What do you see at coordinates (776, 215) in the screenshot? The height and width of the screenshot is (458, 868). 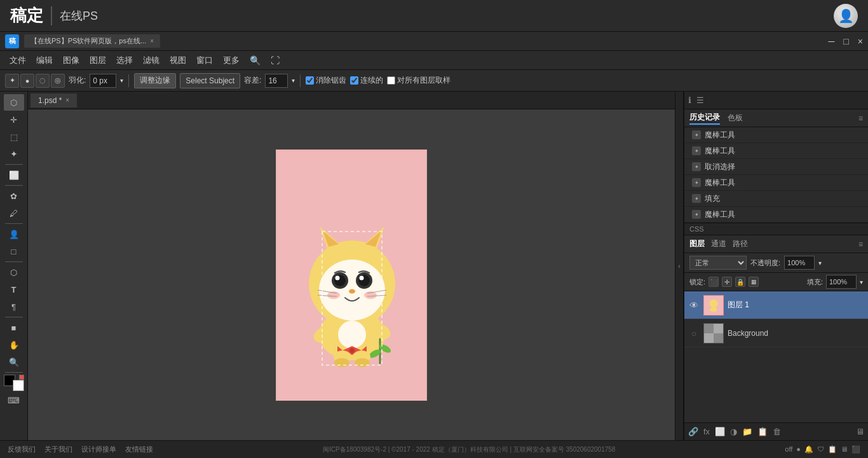 I see `history-item-6: ✦ 魔棒工具` at bounding box center [776, 215].